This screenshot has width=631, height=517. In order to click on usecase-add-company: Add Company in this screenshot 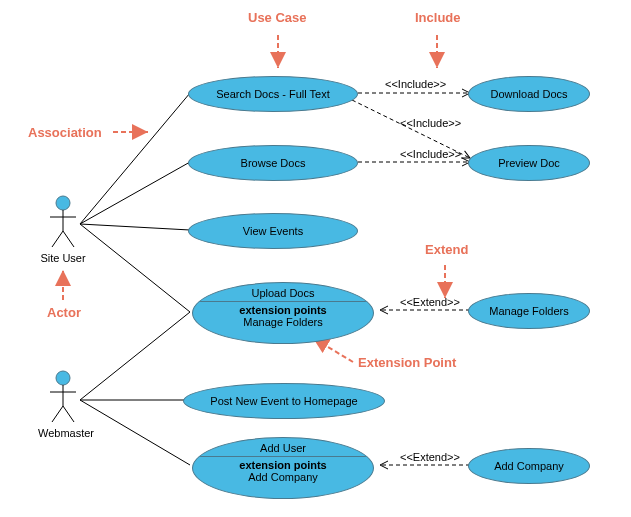, I will do `click(529, 466)`.